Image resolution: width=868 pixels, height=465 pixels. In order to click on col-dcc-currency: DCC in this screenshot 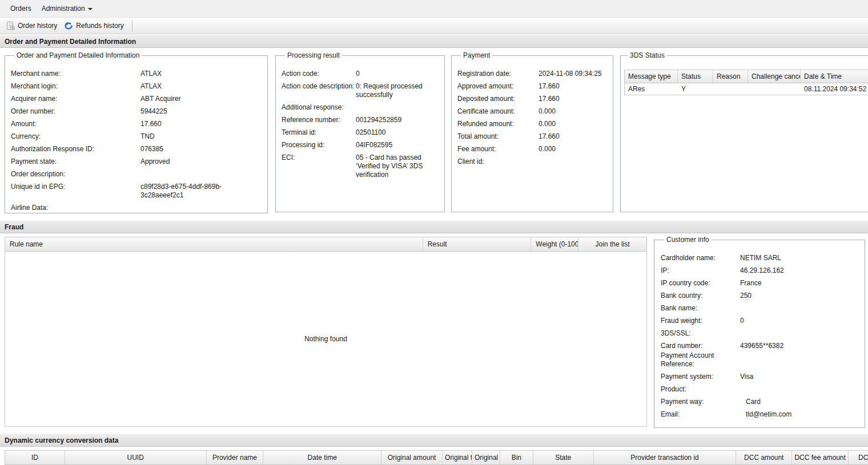, I will do `click(858, 458)`.